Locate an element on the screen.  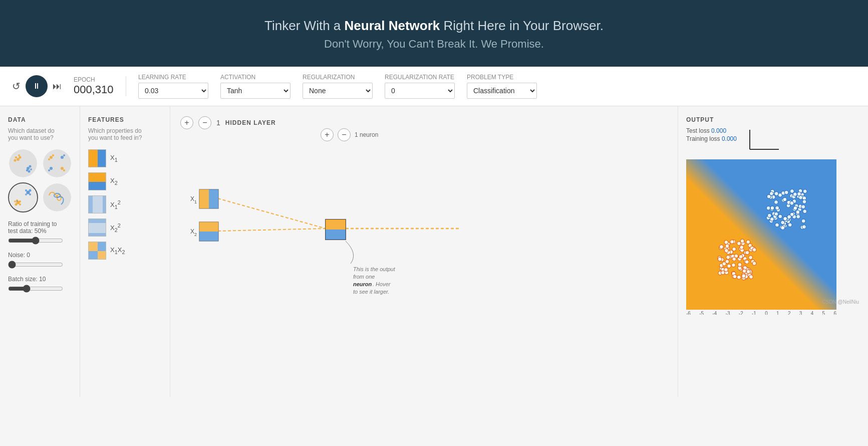
pause-icon: ⏸ is located at coordinates (37, 86).